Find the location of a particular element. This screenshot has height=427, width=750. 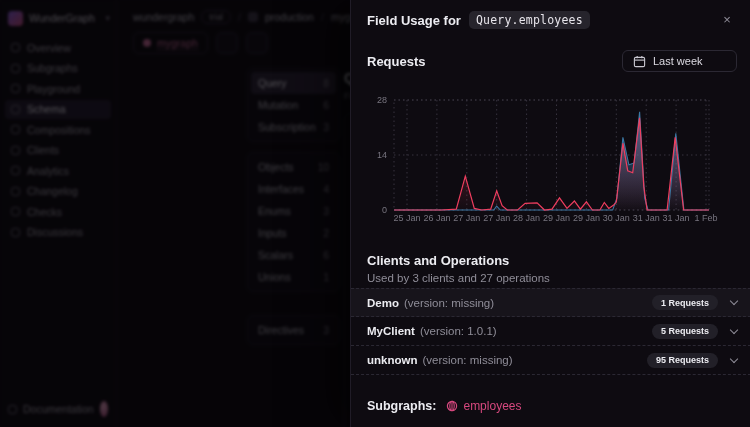

close-icon: × is located at coordinates (727, 20).